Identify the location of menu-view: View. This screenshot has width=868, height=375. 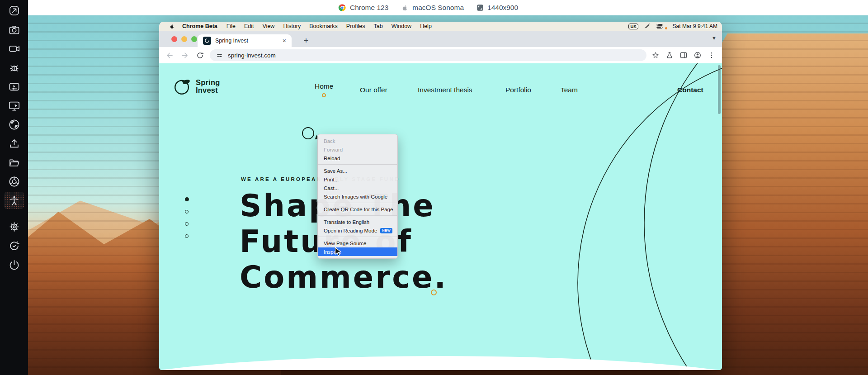
(269, 26).